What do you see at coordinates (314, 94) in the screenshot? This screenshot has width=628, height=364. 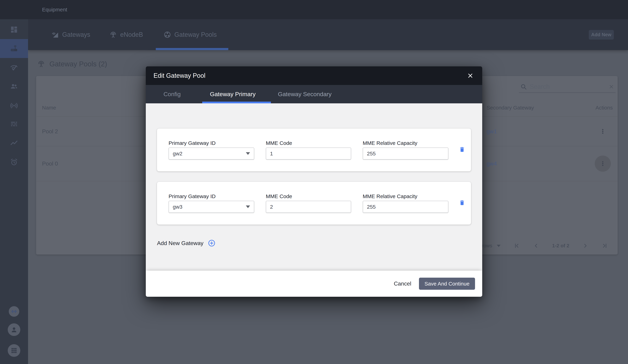 I see `modal-tabs: Config Gateway Primary Gateway Secondary` at bounding box center [314, 94].